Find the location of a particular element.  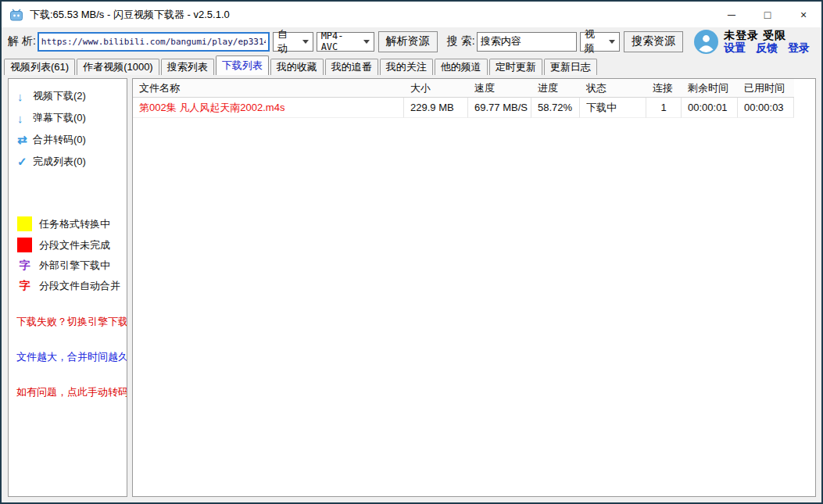

red-swatch is located at coordinates (25, 245).